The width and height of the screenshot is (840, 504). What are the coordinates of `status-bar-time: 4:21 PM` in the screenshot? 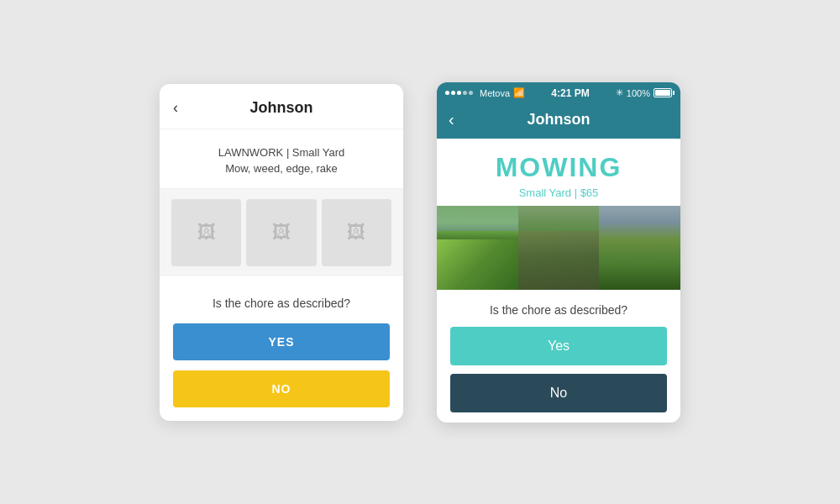 It's located at (570, 93).